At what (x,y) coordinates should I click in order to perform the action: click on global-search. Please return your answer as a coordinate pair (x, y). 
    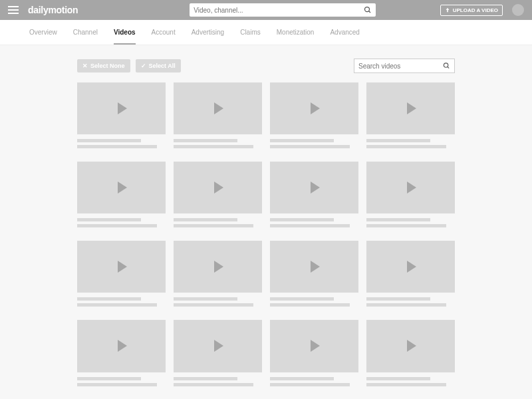
    Looking at the image, I should click on (283, 10).